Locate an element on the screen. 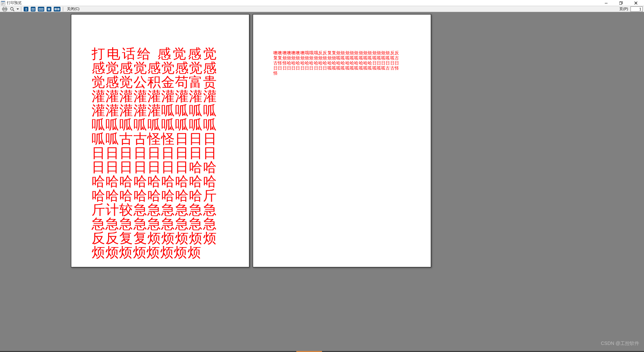 Image resolution: width=644 pixels, height=352 pixels. page-2-text: 噢噢噢噢噢噢噢哦哦哦反反复复烦烦烦烦烦烦烦烦烦烦烦烦反反复复烦烦烦烦烦烦烦烦烦烦… is located at coordinates (336, 63).